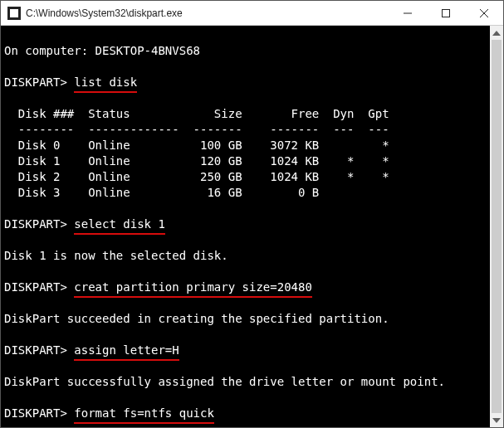  I want to click on app-icon, so click(14, 13).